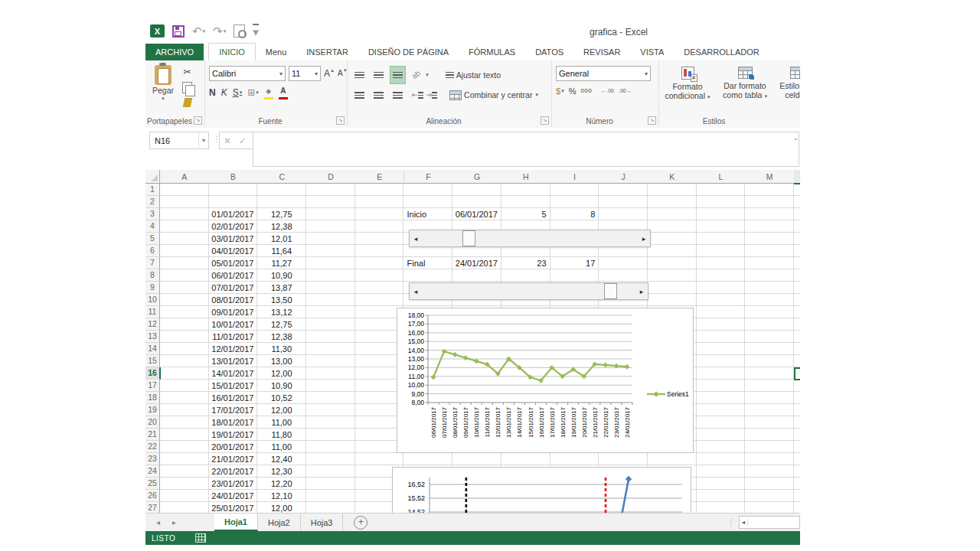 The height and width of the screenshot is (551, 980). Describe the element at coordinates (652, 52) in the screenshot. I see `ribbon-tab-vista: VISTA` at that location.